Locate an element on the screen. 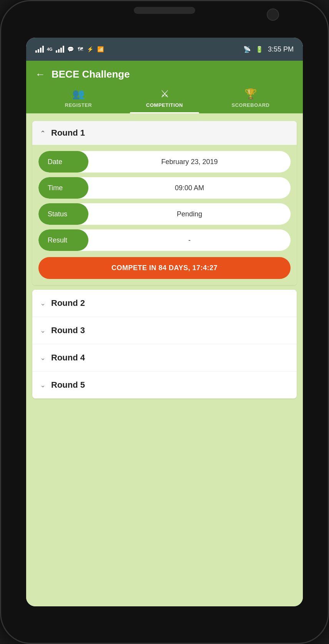  usb-icon: ⚡ is located at coordinates (90, 49).